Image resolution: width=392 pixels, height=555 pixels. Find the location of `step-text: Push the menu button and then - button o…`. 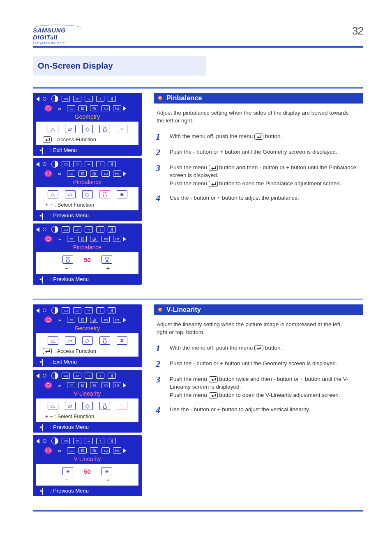

step-text: Push the menu button and then - button o… is located at coordinates (266, 176).